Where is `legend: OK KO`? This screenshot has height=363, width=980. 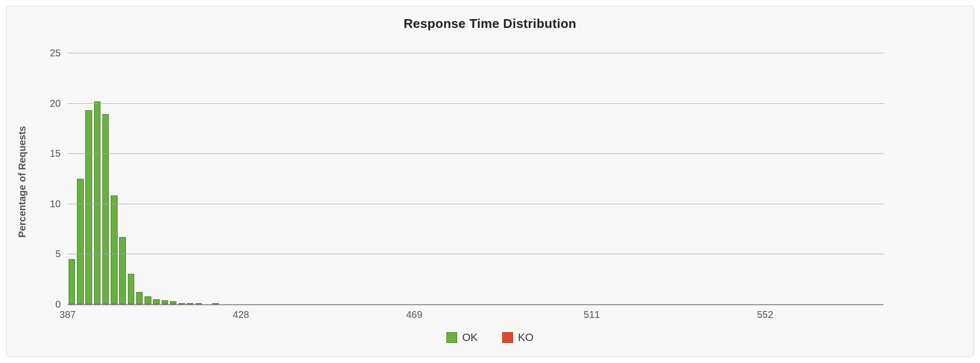
legend: OK KO is located at coordinates (490, 339).